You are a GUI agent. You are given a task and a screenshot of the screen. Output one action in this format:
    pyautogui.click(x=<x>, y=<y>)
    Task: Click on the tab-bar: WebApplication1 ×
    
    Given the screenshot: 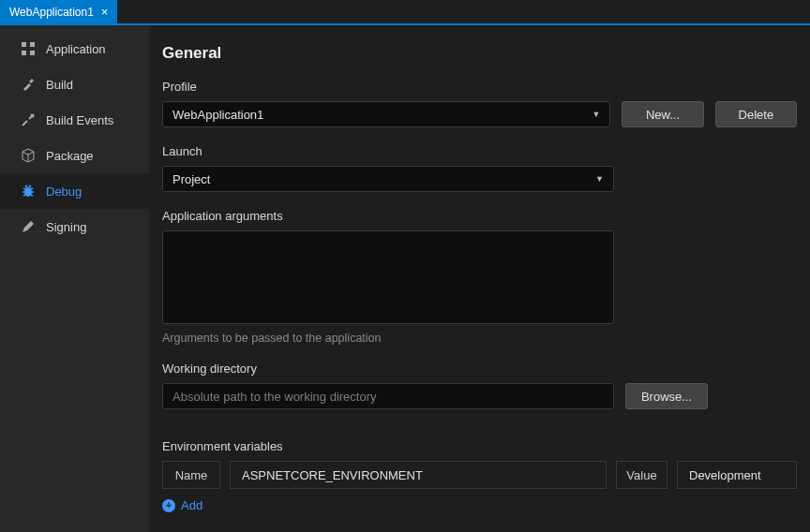 What is the action you would take?
    pyautogui.click(x=405, y=13)
    